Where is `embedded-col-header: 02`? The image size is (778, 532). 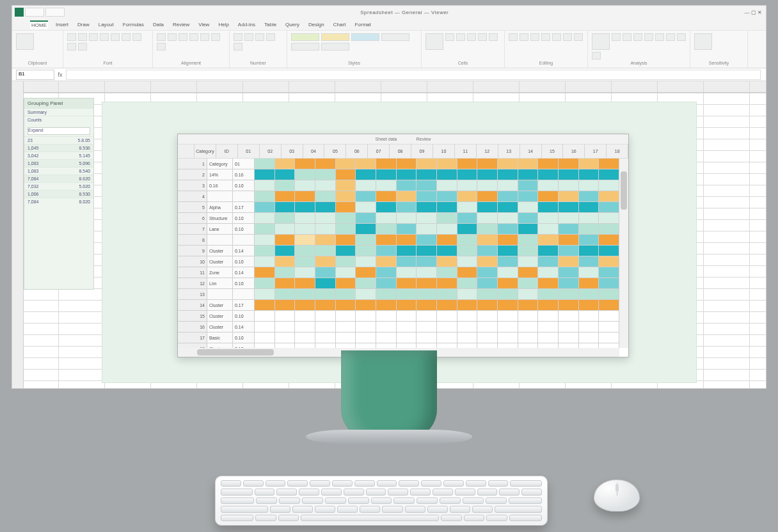
embedded-col-header: 02 is located at coordinates (271, 151).